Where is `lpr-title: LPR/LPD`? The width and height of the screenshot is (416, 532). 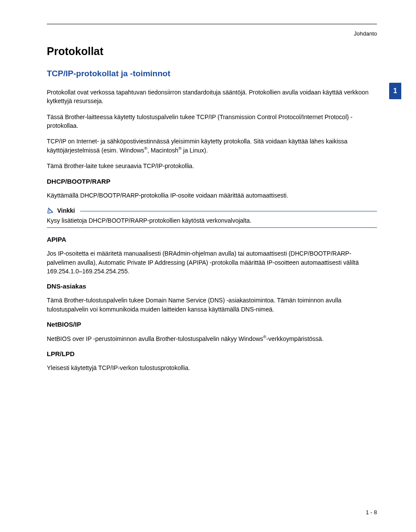
lpr-title: LPR/LPD is located at coordinates (212, 354).